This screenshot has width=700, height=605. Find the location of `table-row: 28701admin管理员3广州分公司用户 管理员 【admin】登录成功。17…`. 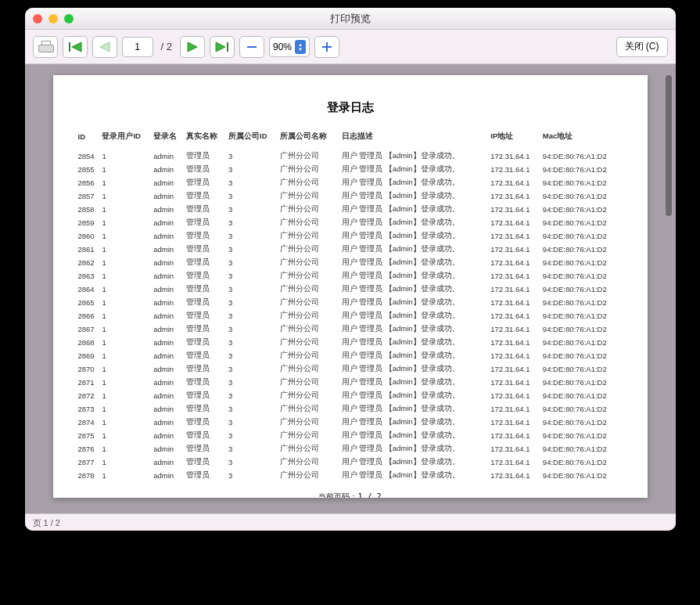

table-row: 28701admin管理员3广州分公司用户 管理员 【admin】登录成功。17… is located at coordinates (350, 369).